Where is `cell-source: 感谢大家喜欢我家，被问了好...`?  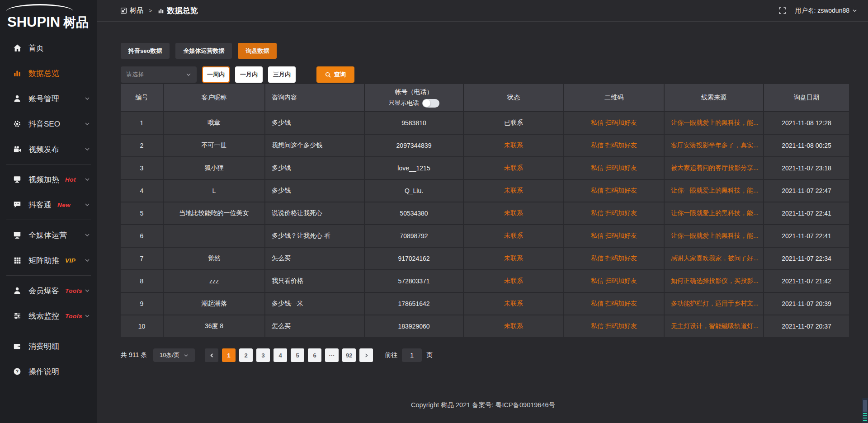 cell-source: 感谢大家喜欢我家，被问了好... is located at coordinates (714, 259).